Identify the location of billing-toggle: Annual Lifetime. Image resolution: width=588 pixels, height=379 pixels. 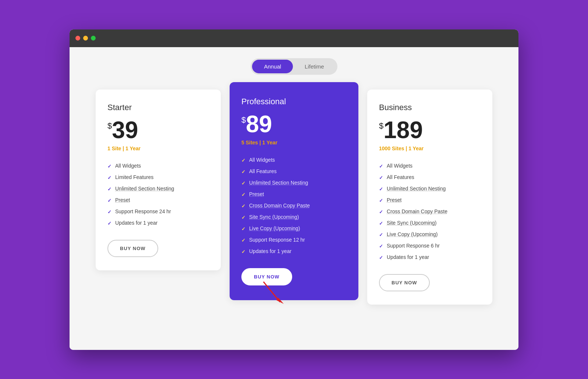
(294, 66).